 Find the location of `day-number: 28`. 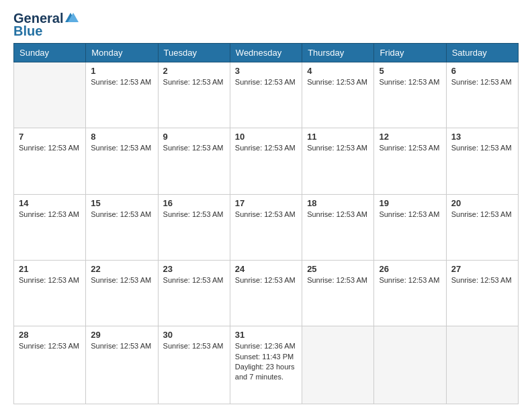

day-number: 28 is located at coordinates (50, 334).